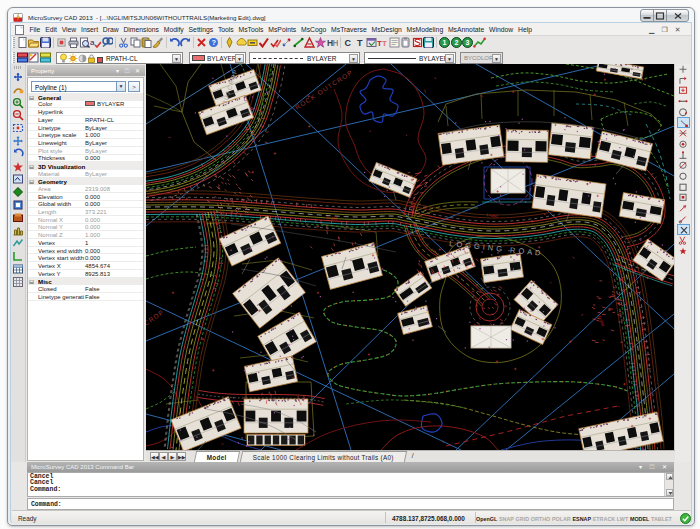  Describe the element at coordinates (92, 42) in the screenshot. I see `svg-text: a` at that location.